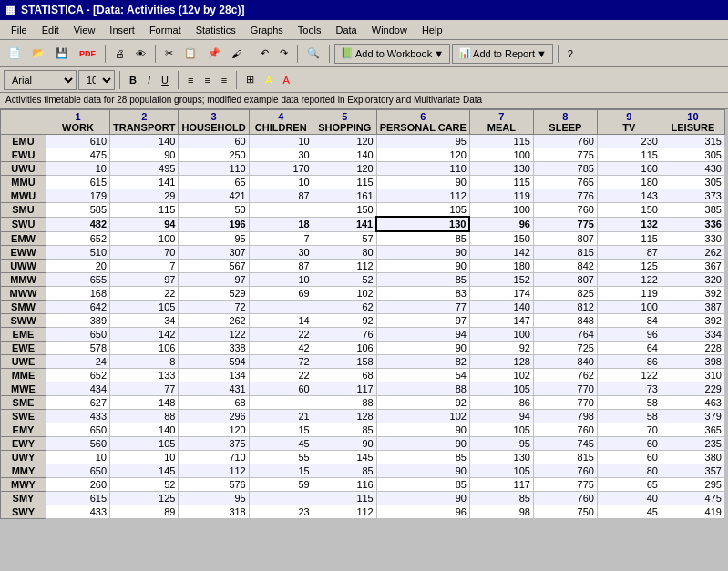  Describe the element at coordinates (78, 417) in the screenshot. I see `data-cell: 433` at that location.